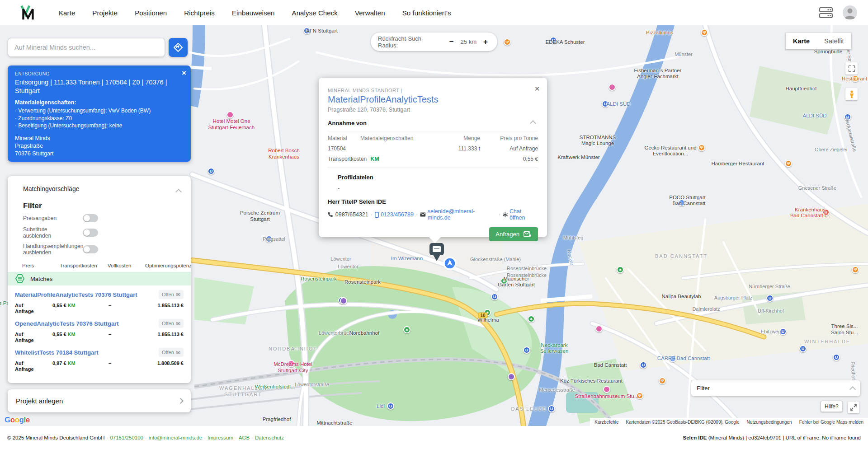  What do you see at coordinates (168, 266) in the screenshot?
I see `column-header: Optimierungspotenzial` at bounding box center [168, 266].